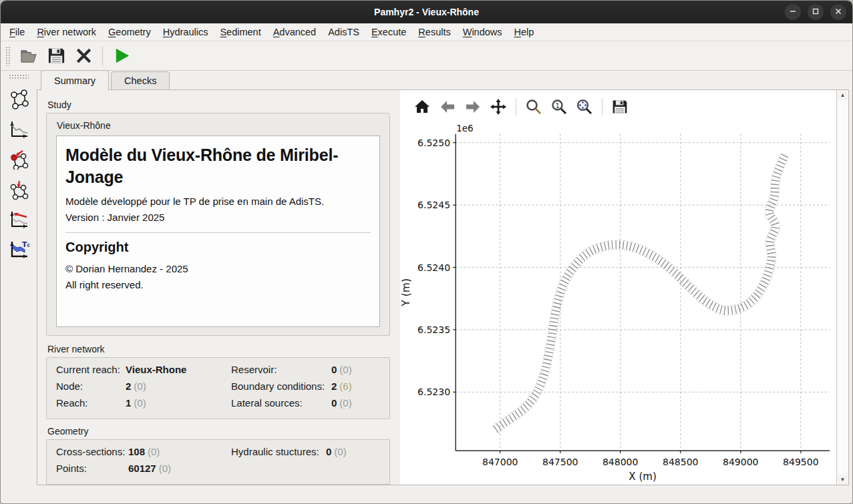  What do you see at coordinates (130, 32) in the screenshot?
I see `menu-geometry: Geometry` at bounding box center [130, 32].